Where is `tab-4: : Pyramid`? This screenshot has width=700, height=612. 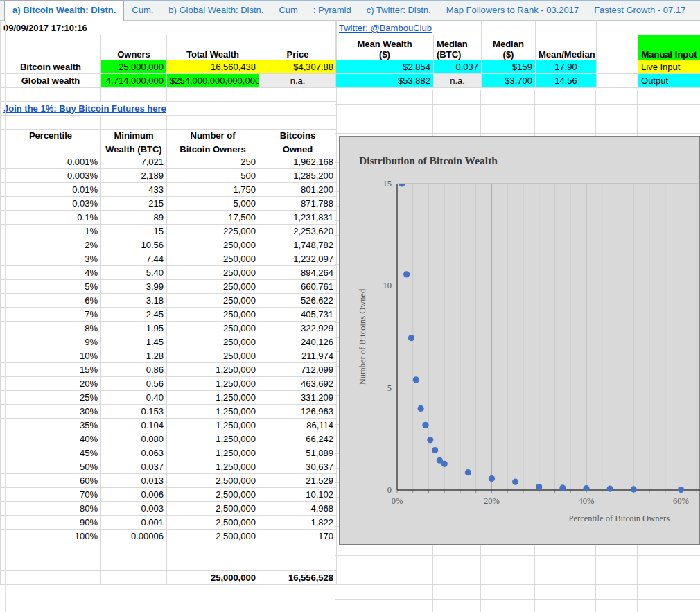 tab-4: : Pyramid is located at coordinates (333, 10).